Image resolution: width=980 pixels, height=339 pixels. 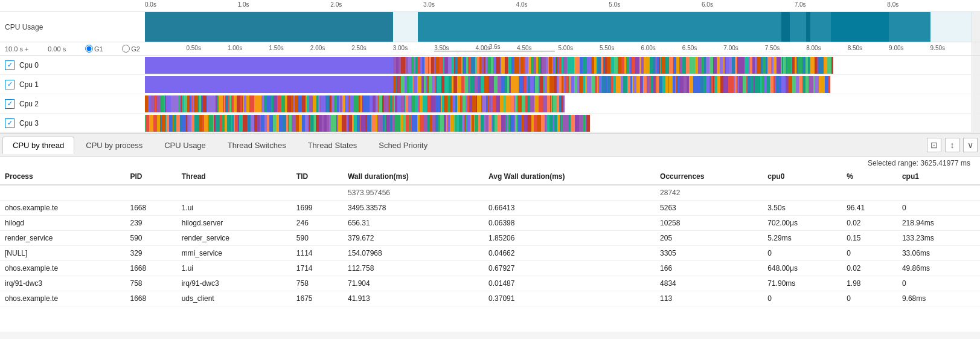 I want to click on tab-action-copy: ⊡, so click(x=934, y=145).